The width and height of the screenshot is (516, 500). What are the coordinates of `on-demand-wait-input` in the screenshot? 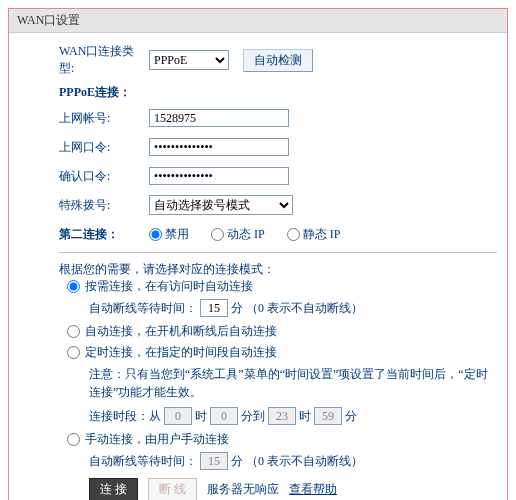 It's located at (214, 308).